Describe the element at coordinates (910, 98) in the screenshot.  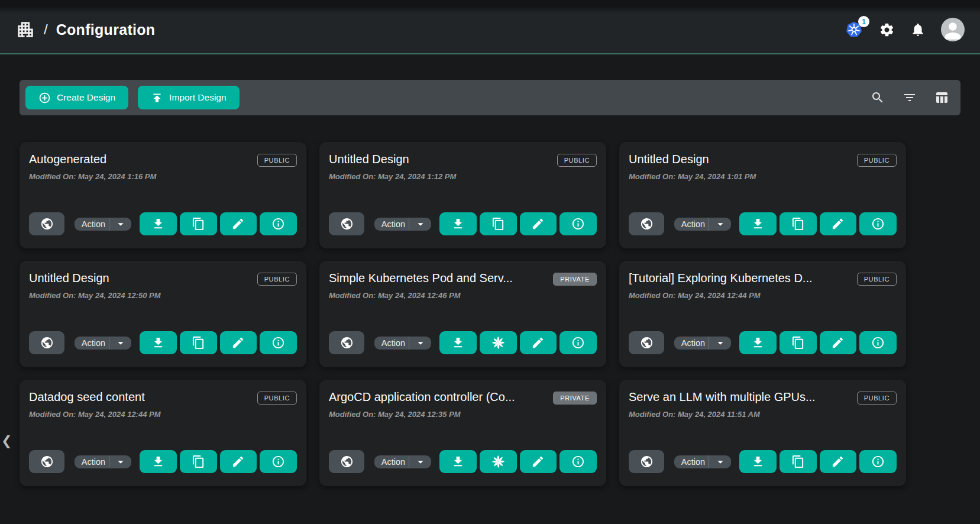
I see `filter-icon` at that location.